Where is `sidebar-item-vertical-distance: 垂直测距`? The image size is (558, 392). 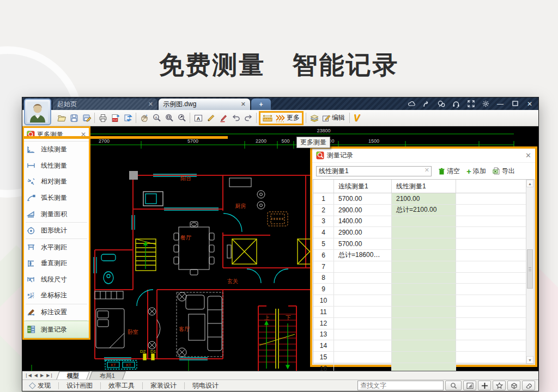 sidebar-item-vertical-distance: 垂直测距 is located at coordinates (57, 264).